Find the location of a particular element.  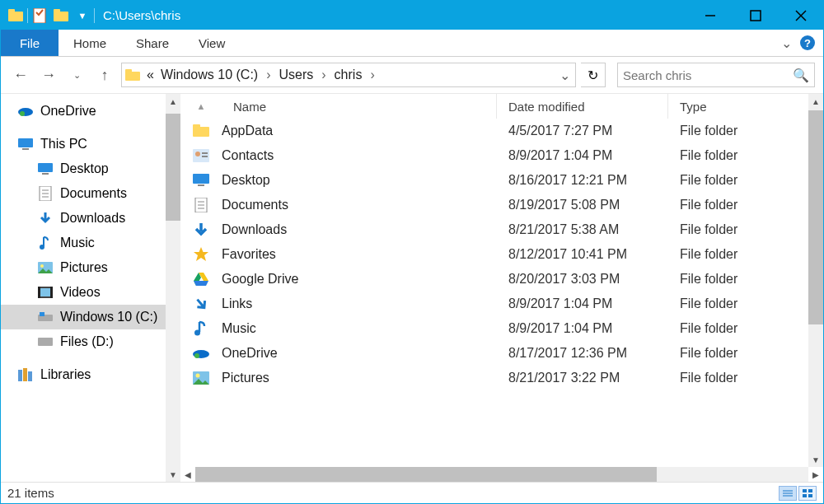

onedrive-icon is located at coordinates (201, 353).